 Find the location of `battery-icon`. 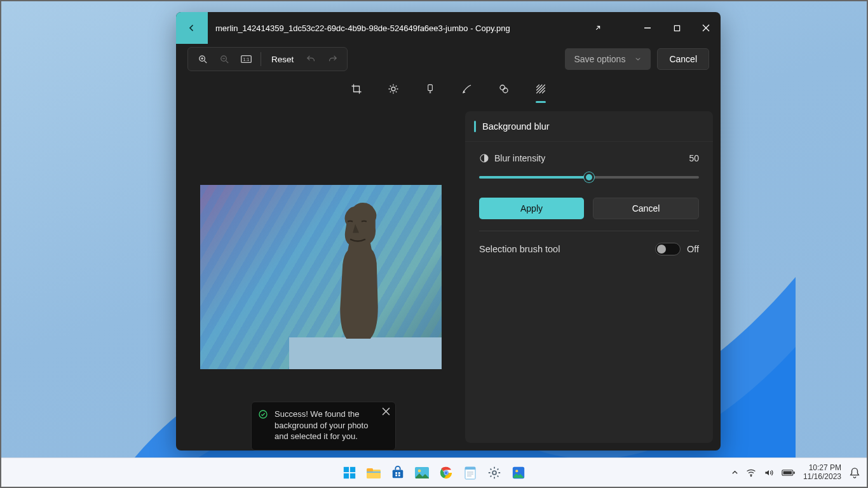

battery-icon is located at coordinates (789, 473).